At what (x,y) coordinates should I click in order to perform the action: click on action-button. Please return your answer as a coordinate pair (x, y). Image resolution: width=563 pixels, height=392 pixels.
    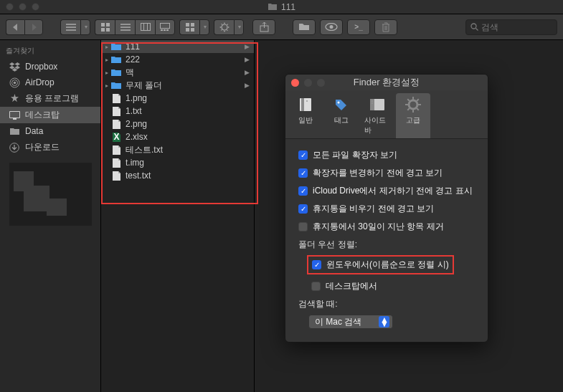
    Looking at the image, I should click on (224, 27).